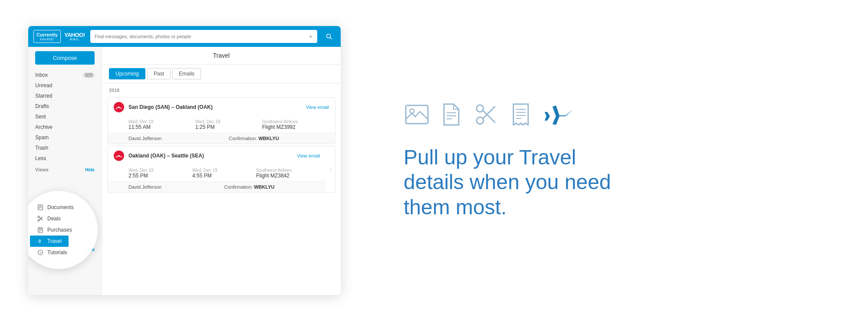 This screenshot has height=321, width=868. Describe the element at coordinates (311, 36) in the screenshot. I see `dropdown-arrow-icon: ▼` at that location.